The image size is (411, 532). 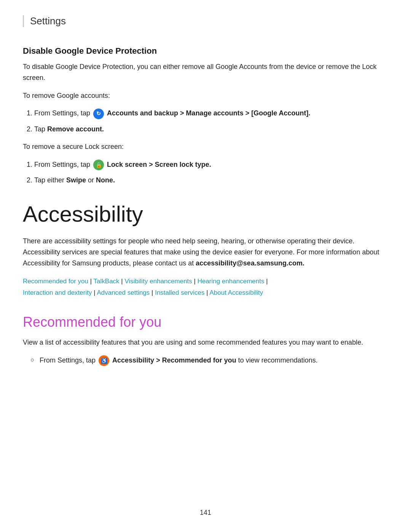 What do you see at coordinates (211, 129) in the screenshot?
I see `list-item: Tap Remove account.` at bounding box center [211, 129].